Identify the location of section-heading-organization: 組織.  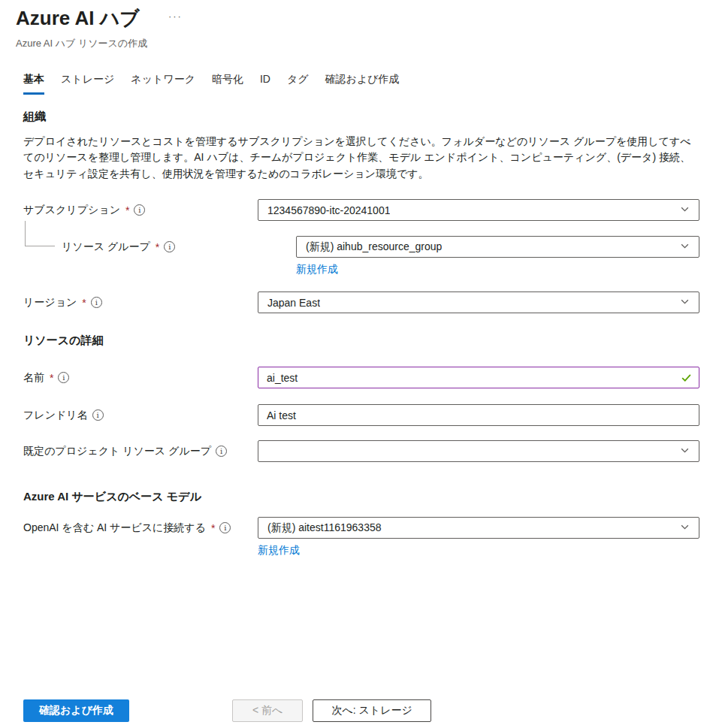
(361, 117).